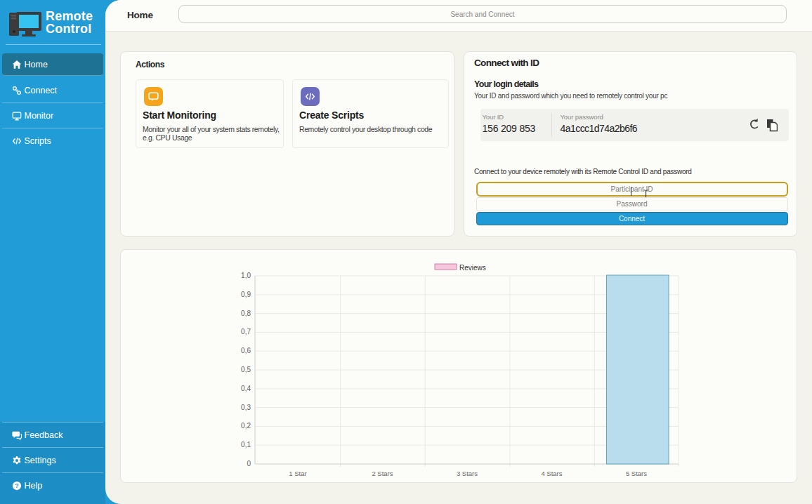 This screenshot has width=812, height=504. What do you see at coordinates (246, 275) in the screenshot?
I see `svg-text: 1,0` at bounding box center [246, 275].